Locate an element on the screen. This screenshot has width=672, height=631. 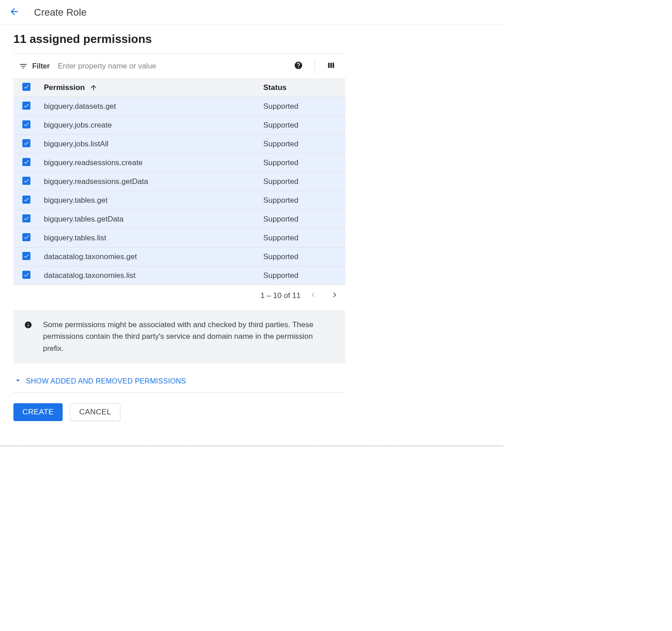
permission-header-label: Permission is located at coordinates (64, 88).